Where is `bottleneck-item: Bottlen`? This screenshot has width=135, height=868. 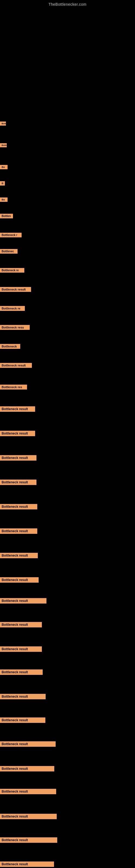 bottleneck-item: Bottlen is located at coordinates (7, 216).